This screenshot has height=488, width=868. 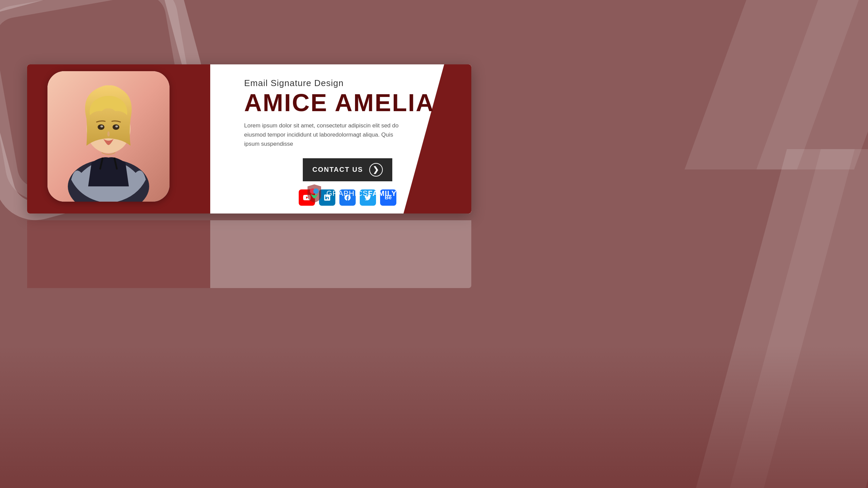 What do you see at coordinates (348, 103) in the screenshot?
I see `card-name: AMICE AMELIA` at bounding box center [348, 103].